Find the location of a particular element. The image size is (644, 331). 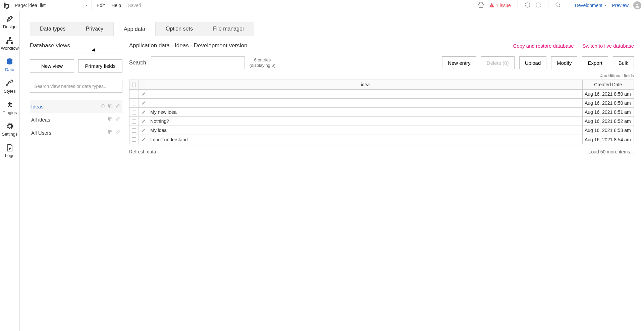

delete-button: Delete (0) is located at coordinates (498, 63).